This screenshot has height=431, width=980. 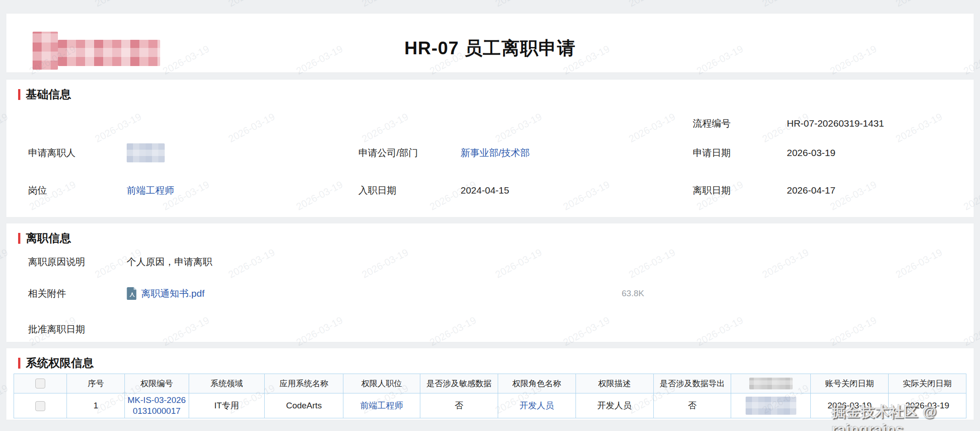 What do you see at coordinates (490, 406) in the screenshot?
I see `permissions-table-body: 1MK-IS-03-20260131000017IT专用CodeArts前端工程…` at bounding box center [490, 406].